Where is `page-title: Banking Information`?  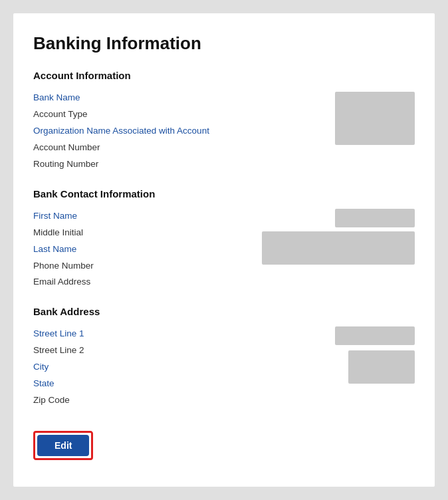 page-title: Banking Information is located at coordinates (224, 44).